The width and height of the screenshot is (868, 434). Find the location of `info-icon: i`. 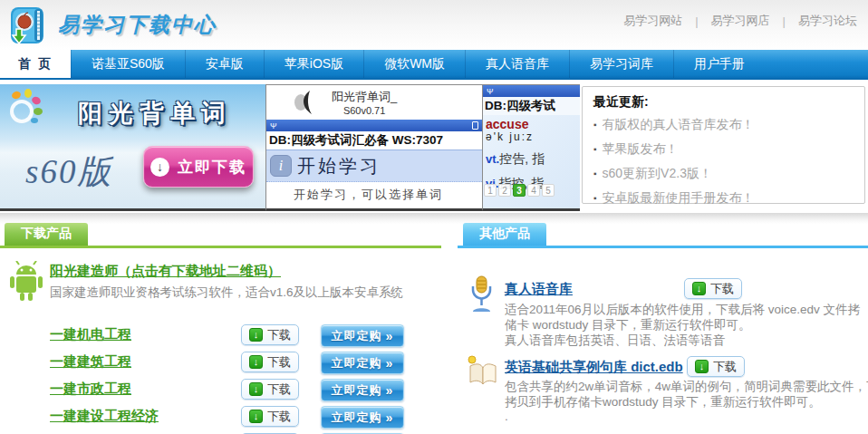

info-icon: i is located at coordinates (281, 166).